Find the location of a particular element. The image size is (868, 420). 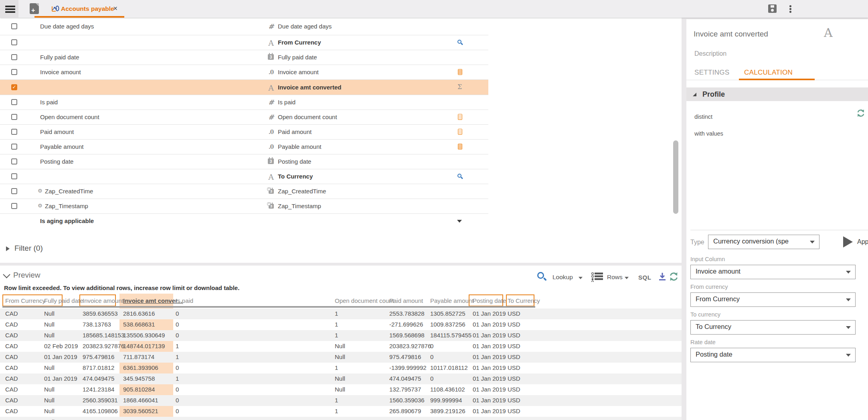

preview-section-toggle: Preview is located at coordinates (27, 275).